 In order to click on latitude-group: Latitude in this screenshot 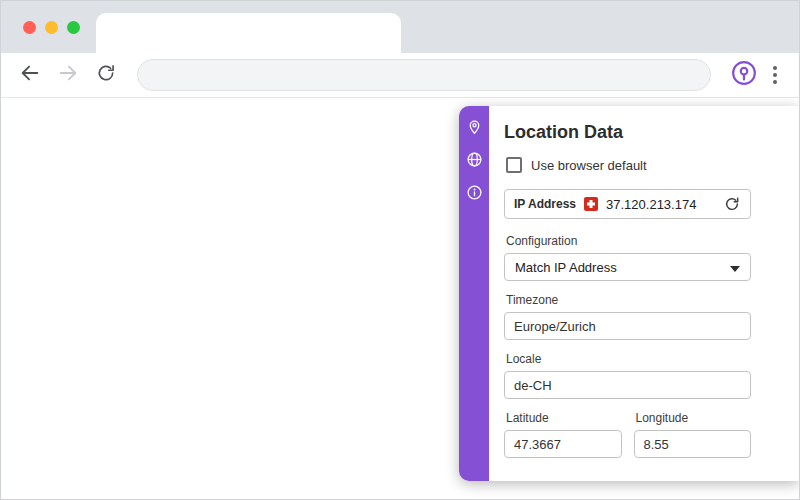, I will do `click(563, 434)`.